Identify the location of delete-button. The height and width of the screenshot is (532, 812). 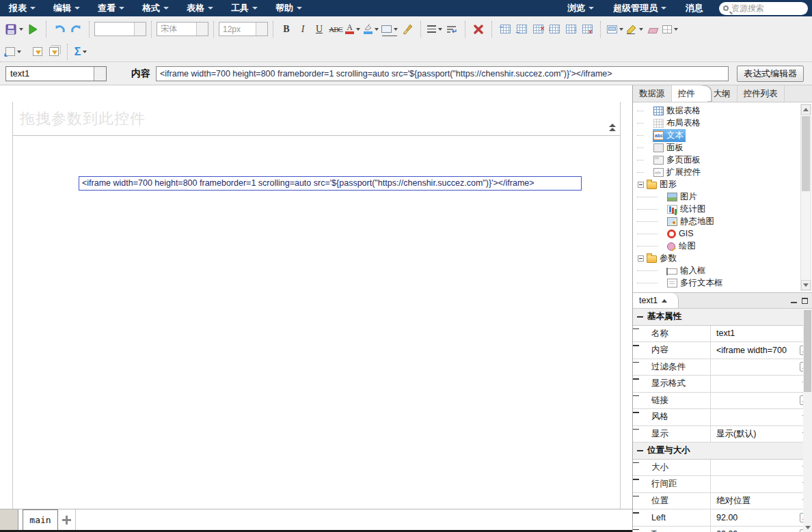
(478, 29).